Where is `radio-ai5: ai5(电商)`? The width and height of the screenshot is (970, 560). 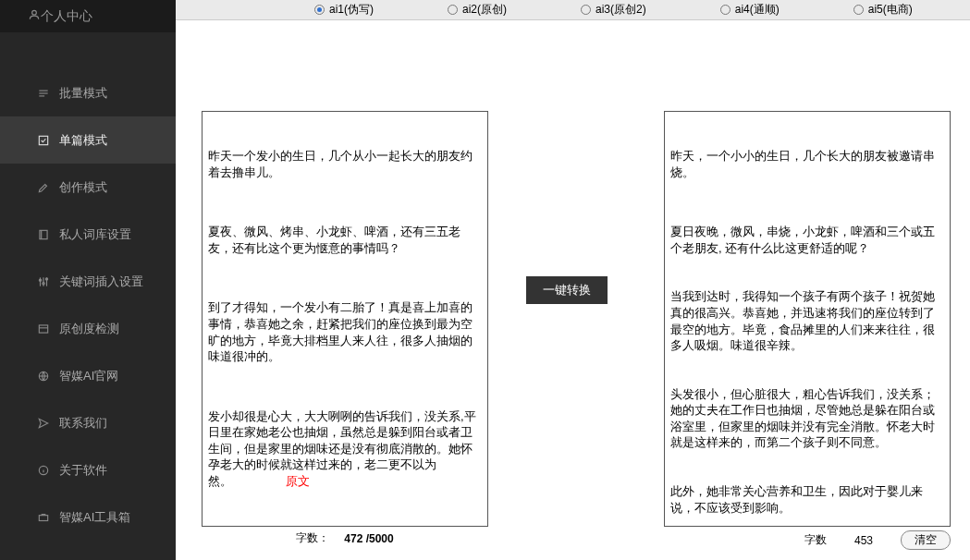
radio-ai5: ai5(电商) is located at coordinates (883, 9).